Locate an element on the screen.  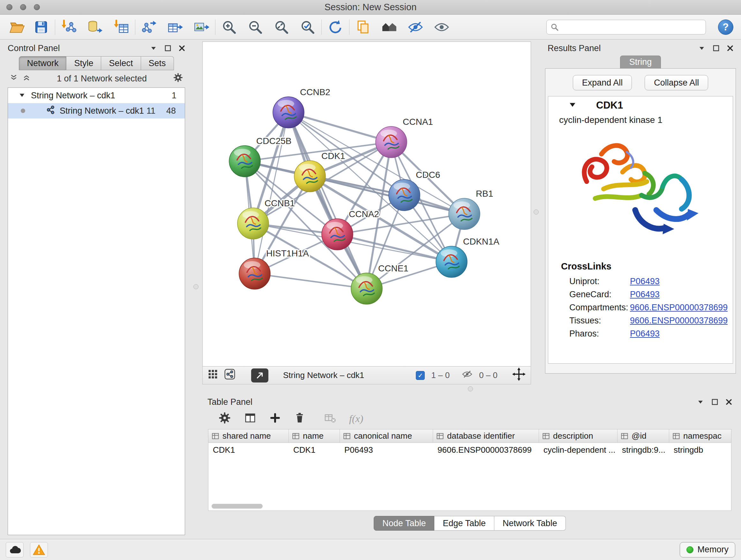
cell-description: cyclin-dependent ... is located at coordinates (578, 450).